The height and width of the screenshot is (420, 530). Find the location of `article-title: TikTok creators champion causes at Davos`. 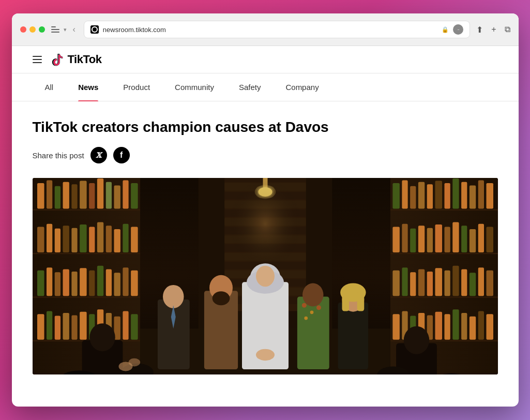

article-title: TikTok creators champion causes at Davos is located at coordinates (265, 127).